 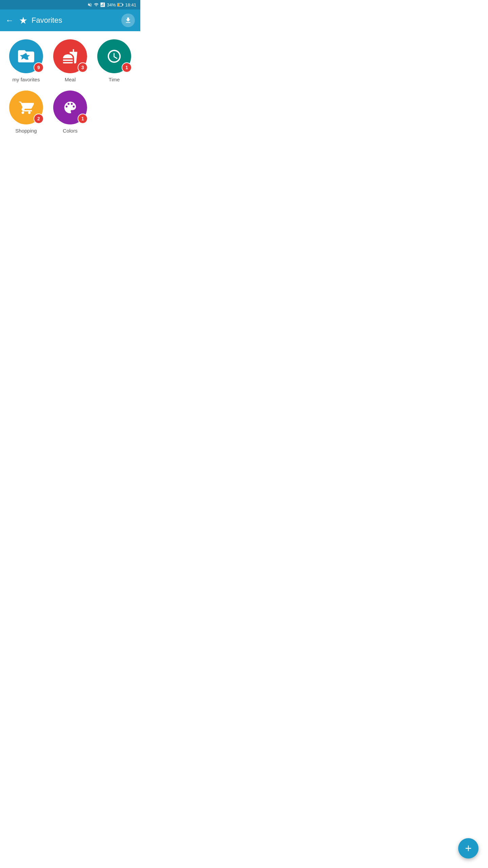 What do you see at coordinates (111, 5) in the screenshot?
I see `battery-text: 34%` at bounding box center [111, 5].